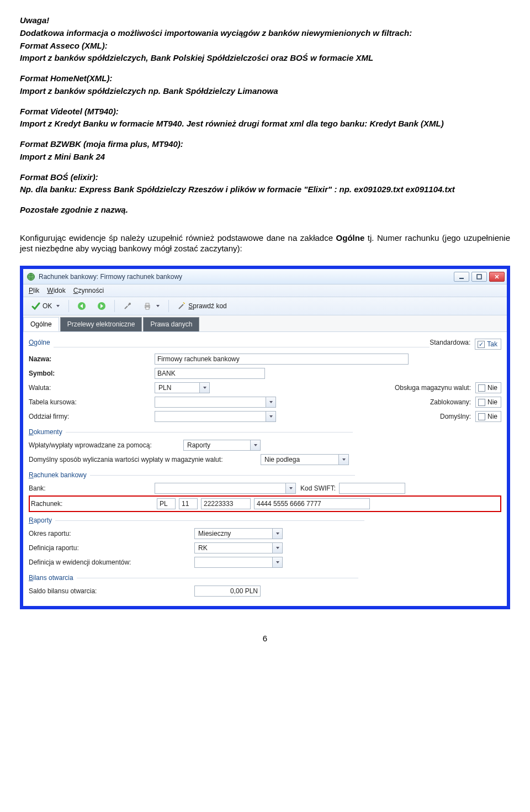 This screenshot has height=812, width=530. Describe the element at coordinates (265, 145) in the screenshot. I see `bzwbk-hdr: Format BZWBK (moja firma plus, MT940):` at that location.